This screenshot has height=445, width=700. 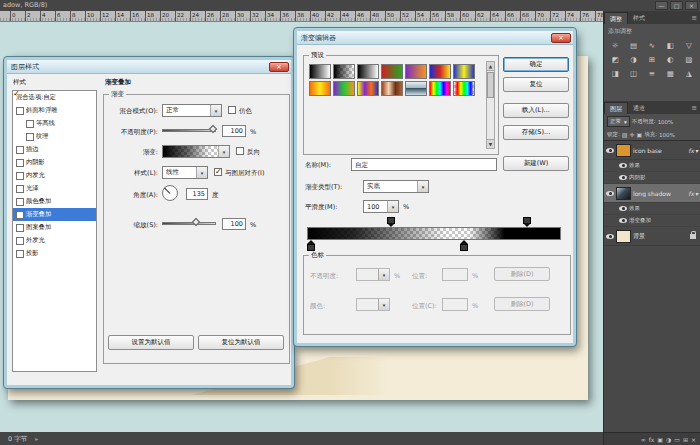 What do you see at coordinates (652, 194) in the screenshot?
I see `layer-row-1: long shadowfx▾` at bounding box center [652, 194].